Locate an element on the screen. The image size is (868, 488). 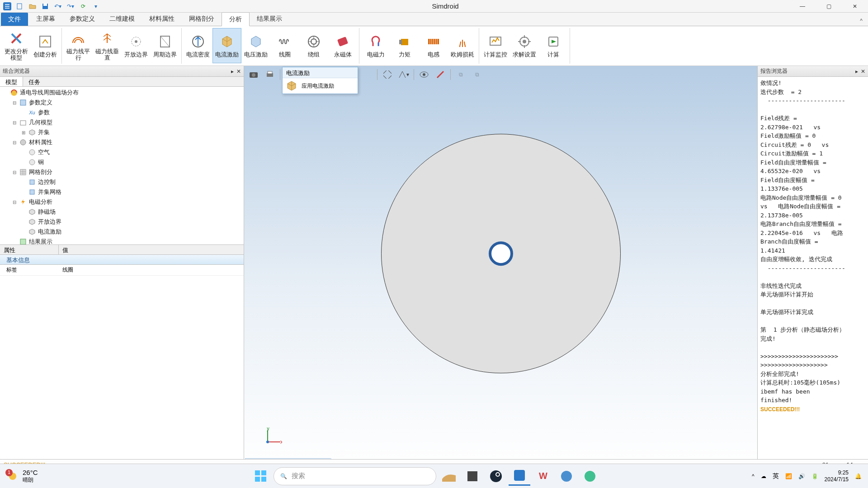
close-button: ✕ is located at coordinates (855, 6).